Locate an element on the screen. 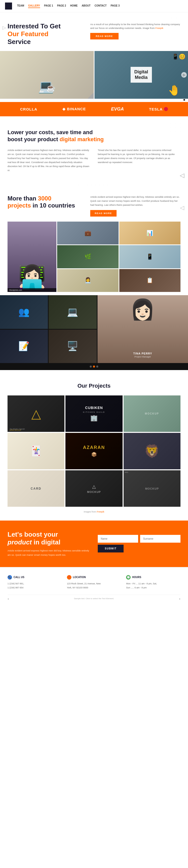 This screenshot has height=868, width=188. nav-bar: TEAM GALLERY PAGE 1 PAGE 2 HOME ABOUT CO… is located at coordinates (94, 6).